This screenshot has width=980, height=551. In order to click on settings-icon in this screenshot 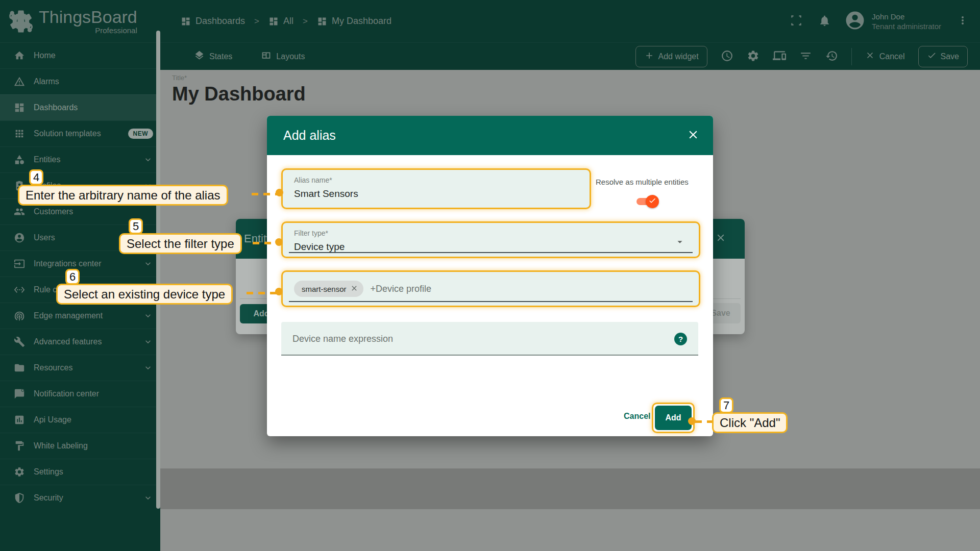, I will do `click(19, 472)`.